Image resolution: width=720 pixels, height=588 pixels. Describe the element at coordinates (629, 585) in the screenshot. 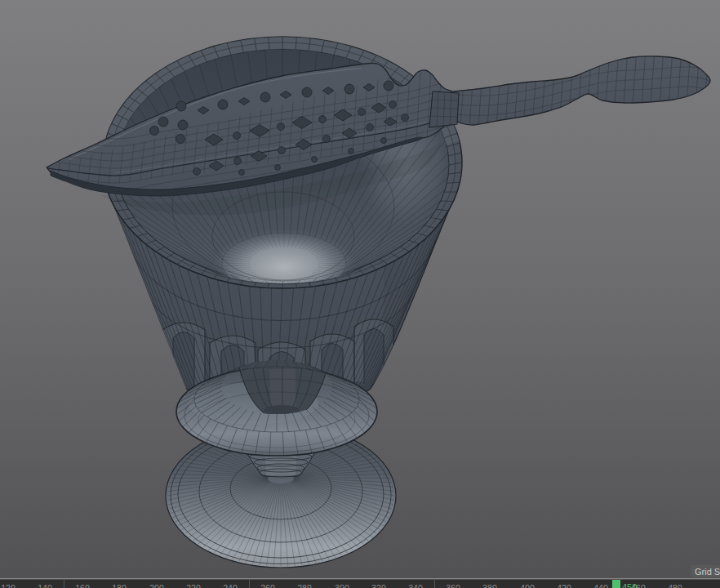

I see `svg-text: 450` at that location.